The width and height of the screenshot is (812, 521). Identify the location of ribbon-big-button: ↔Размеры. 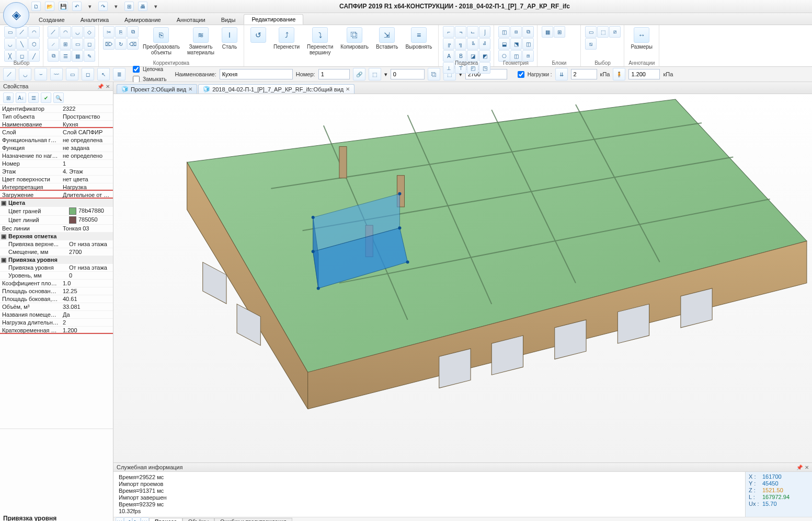
(642, 39).